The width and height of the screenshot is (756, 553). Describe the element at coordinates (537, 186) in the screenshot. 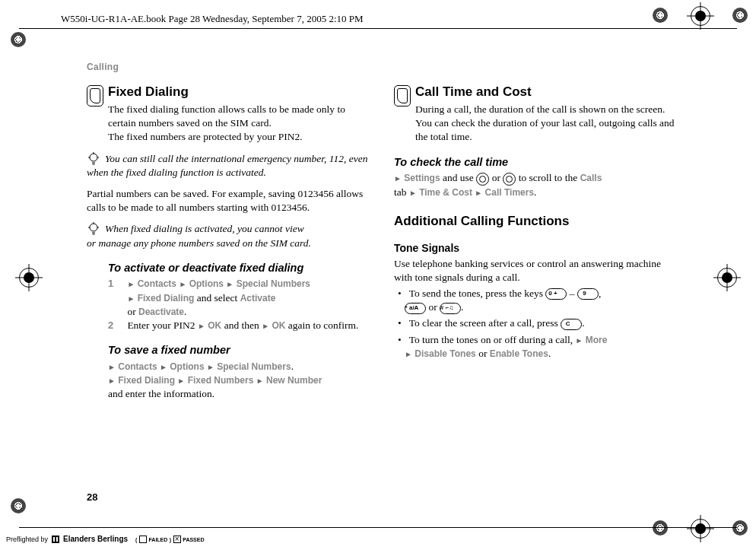

I see `check-time-steps: ► Settings and use or to scroll to the C…` at that location.